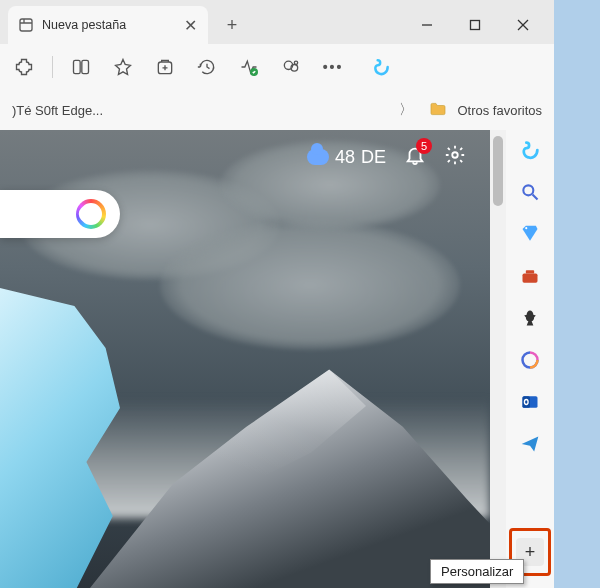 The height and width of the screenshot is (588, 600). What do you see at coordinates (498, 171) in the screenshot?
I see `scrollbar-thumb` at bounding box center [498, 171].